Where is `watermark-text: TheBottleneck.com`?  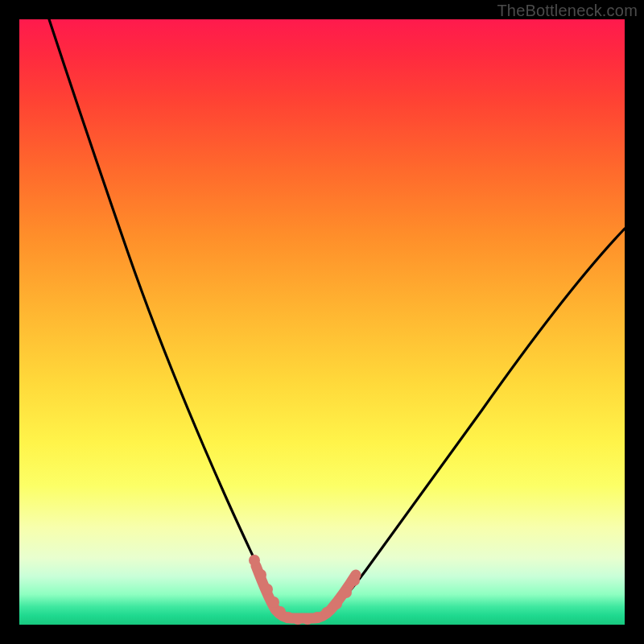 watermark-text: TheBottleneck.com is located at coordinates (567, 11).